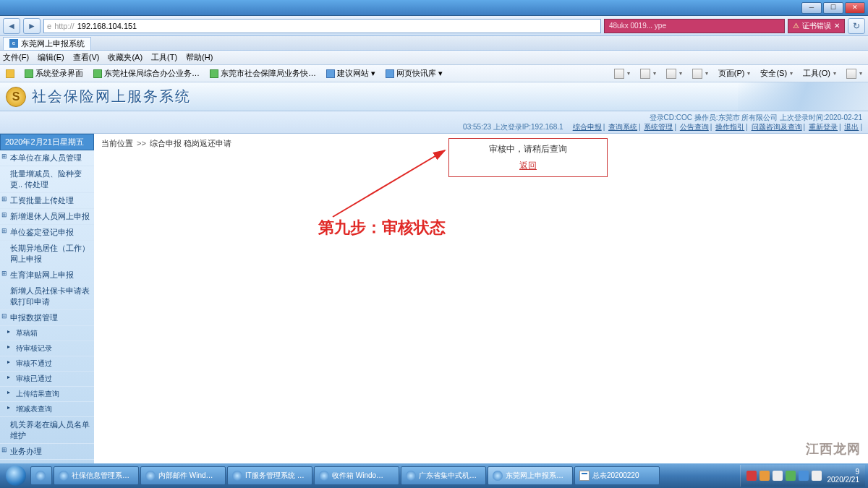 This screenshot has width=868, height=488. What do you see at coordinates (53, 43) in the screenshot?
I see `tab-title: 东莞网上申报系统` at bounding box center [53, 43].